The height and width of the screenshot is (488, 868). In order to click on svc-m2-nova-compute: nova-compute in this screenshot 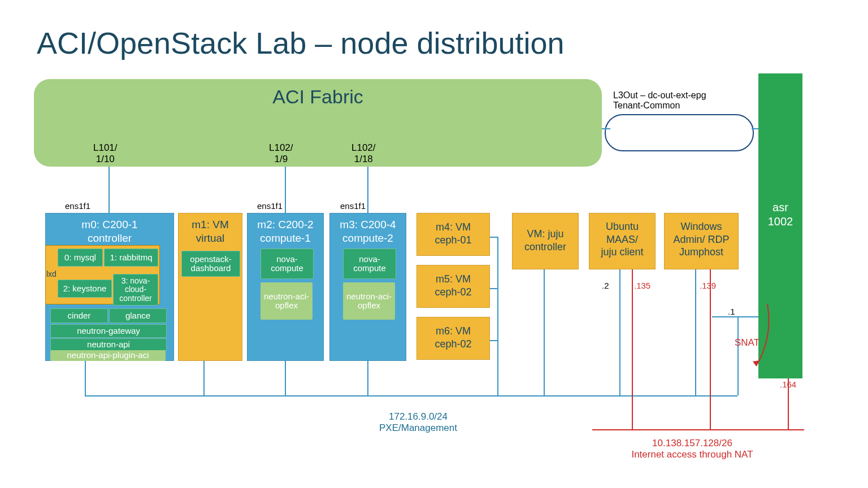, I will do `click(287, 264)`.